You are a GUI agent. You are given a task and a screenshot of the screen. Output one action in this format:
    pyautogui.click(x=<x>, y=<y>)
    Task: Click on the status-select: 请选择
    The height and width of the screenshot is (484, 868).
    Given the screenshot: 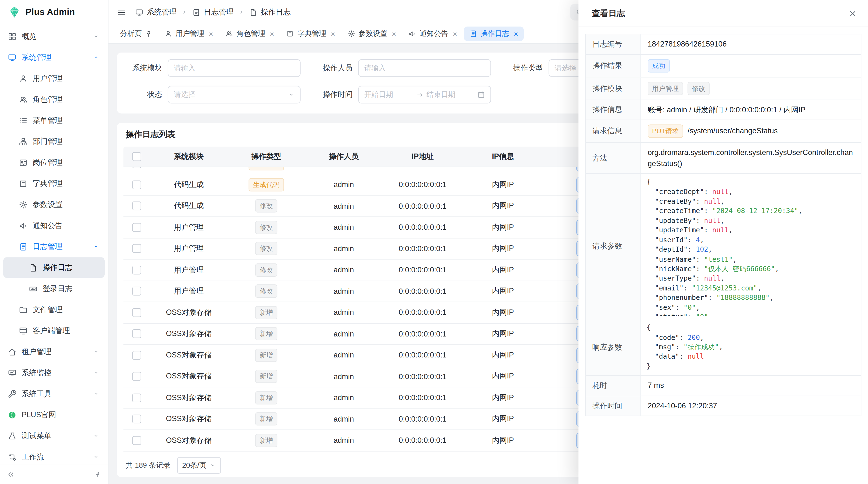 What is the action you would take?
    pyautogui.click(x=234, y=95)
    